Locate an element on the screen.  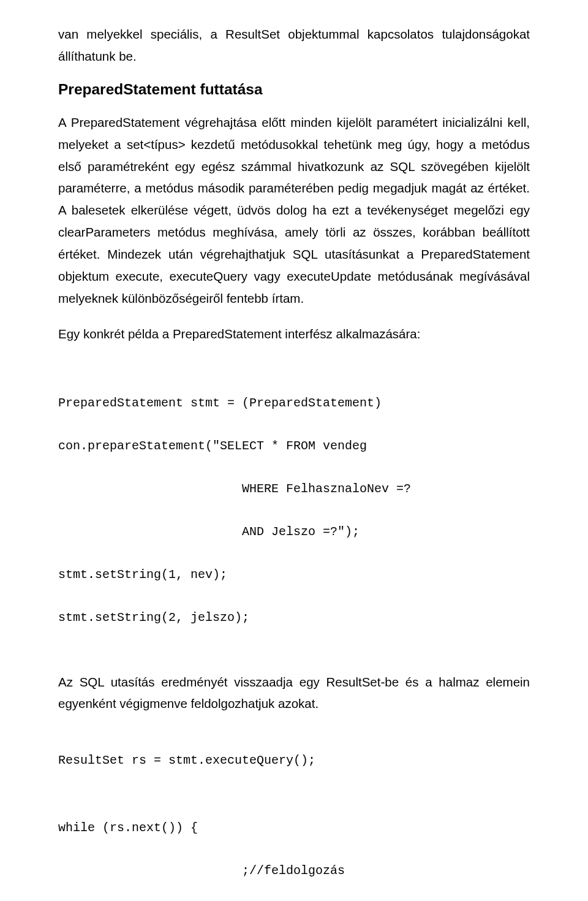
code-line: stmt.setString(1, nev); is located at coordinates (294, 575).